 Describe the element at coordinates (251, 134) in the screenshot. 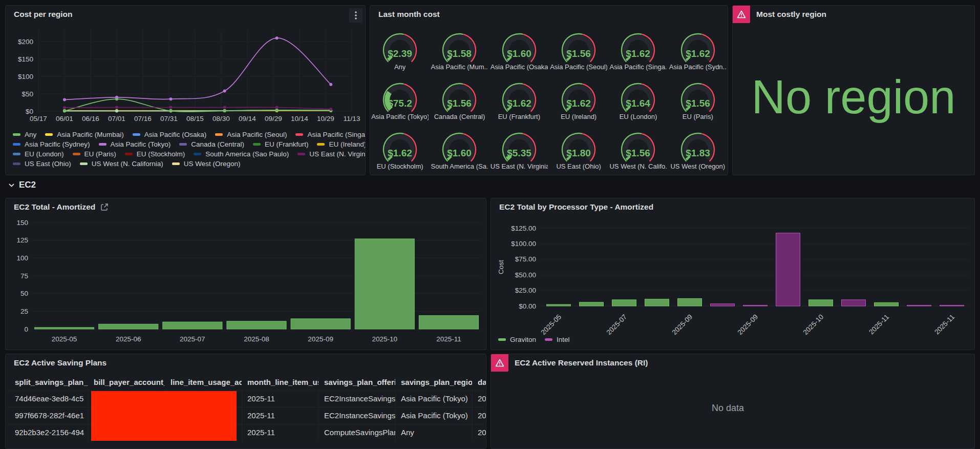

I see `legend-item: Asia Pacific (Seoul)` at that location.